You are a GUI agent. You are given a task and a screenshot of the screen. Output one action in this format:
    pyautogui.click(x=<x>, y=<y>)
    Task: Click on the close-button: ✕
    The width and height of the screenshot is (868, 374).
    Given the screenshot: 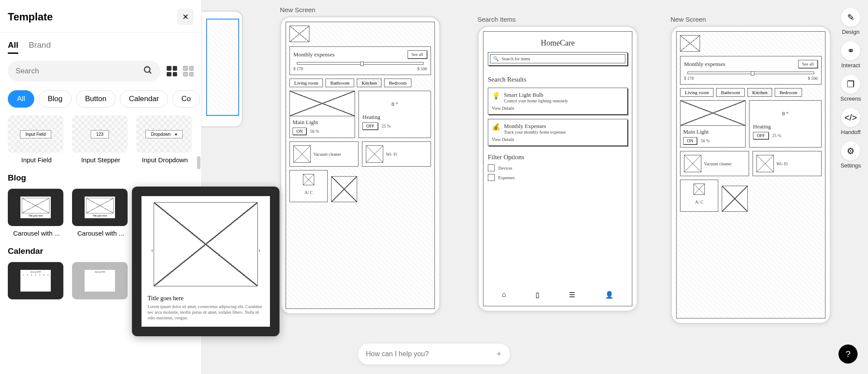 What is the action you would take?
    pyautogui.click(x=185, y=17)
    